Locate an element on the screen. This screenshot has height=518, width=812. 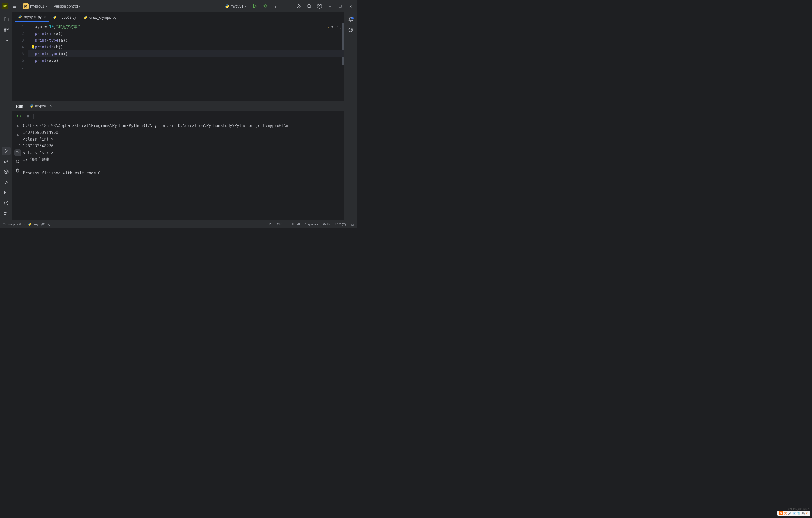
problems-button is located at coordinates (6, 203).